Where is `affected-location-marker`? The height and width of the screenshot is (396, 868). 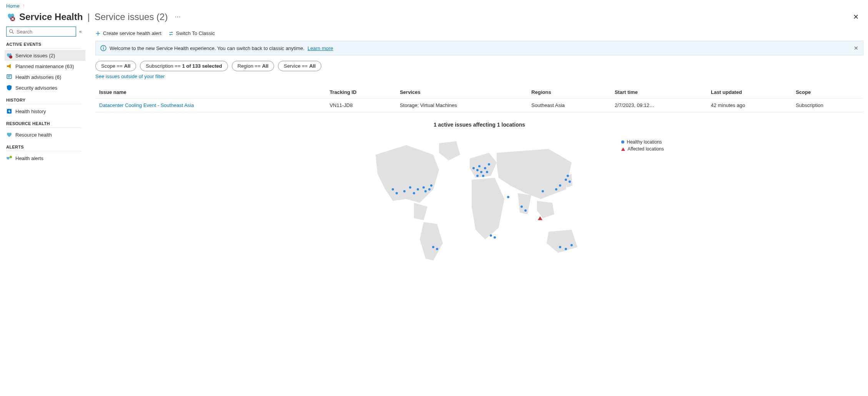 affected-location-marker is located at coordinates (540, 218).